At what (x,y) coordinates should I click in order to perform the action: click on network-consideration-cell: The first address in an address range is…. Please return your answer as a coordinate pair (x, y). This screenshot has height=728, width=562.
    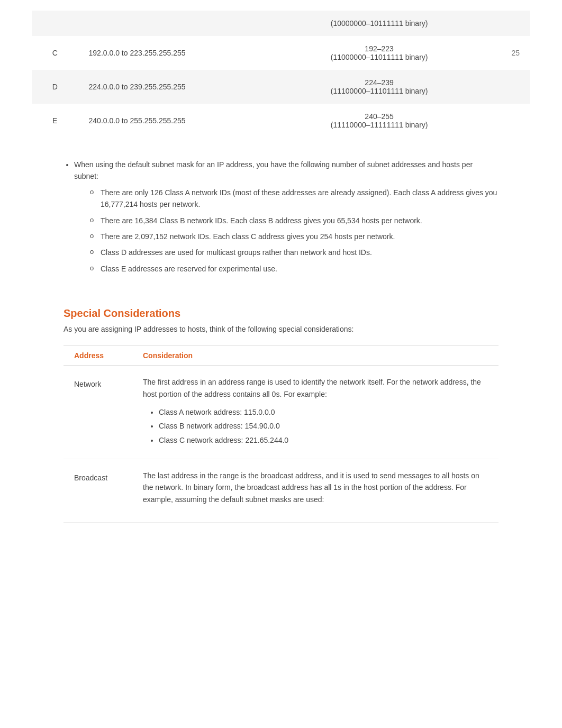
    Looking at the image, I should click on (315, 413).